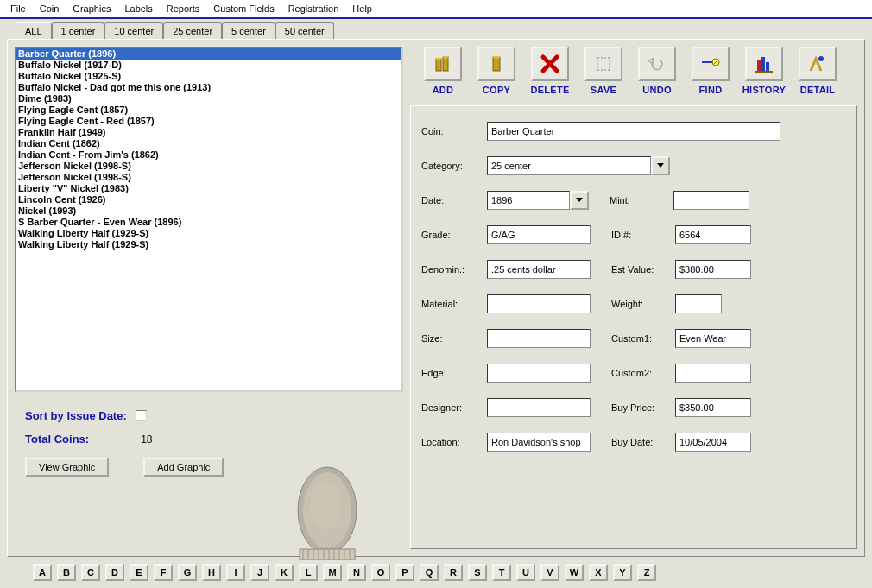 This screenshot has width=872, height=588. What do you see at coordinates (76, 416) in the screenshot?
I see `sort-label: Sort by Issue Date:` at bounding box center [76, 416].